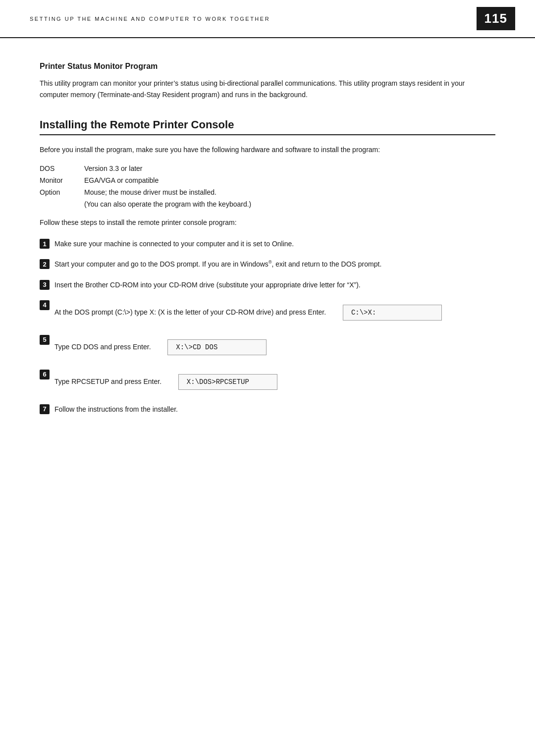 The height and width of the screenshot is (756, 535). I want to click on req-row-dos: DOS Version 3.3 or later, so click(268, 168).